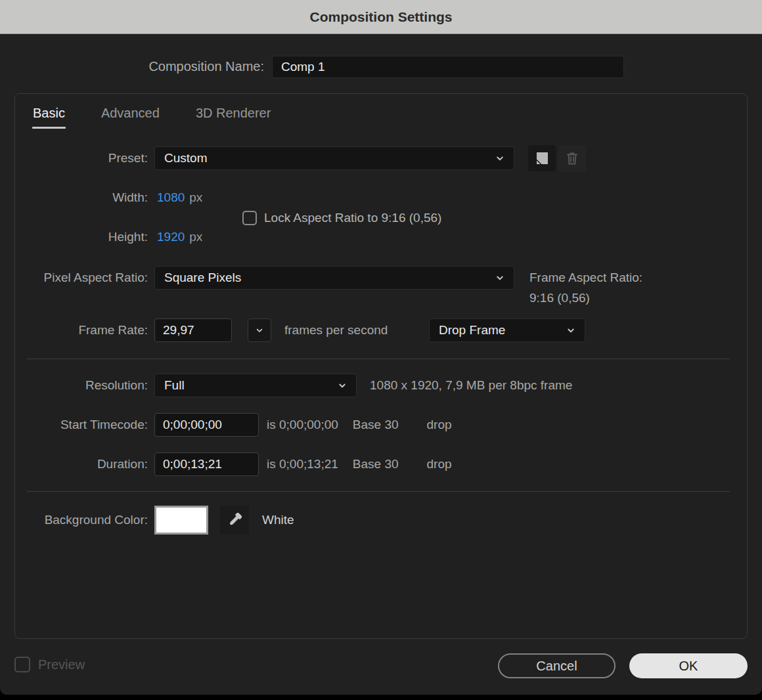 The height and width of the screenshot is (700, 762). Describe the element at coordinates (81, 198) in the screenshot. I see `width-label: Width:` at that location.